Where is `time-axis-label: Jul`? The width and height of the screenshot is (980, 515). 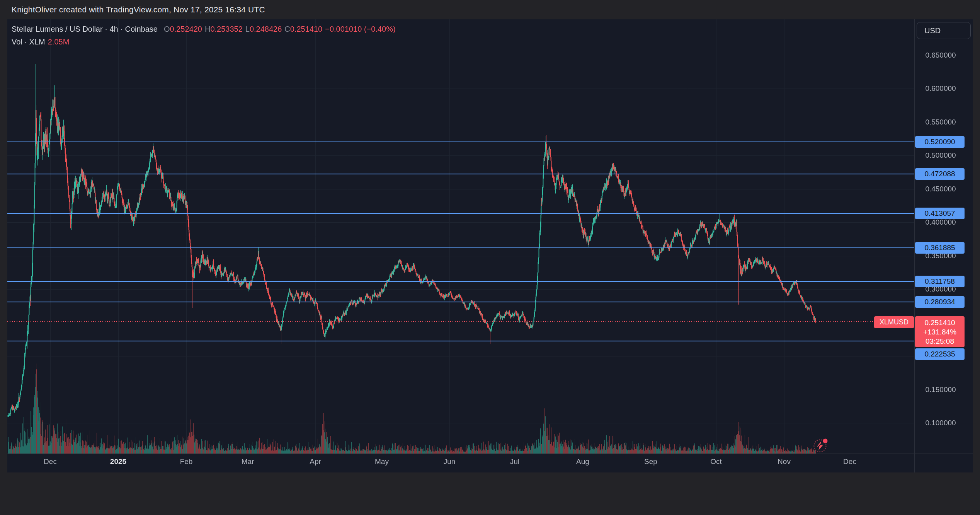
time-axis-label: Jul is located at coordinates (515, 462).